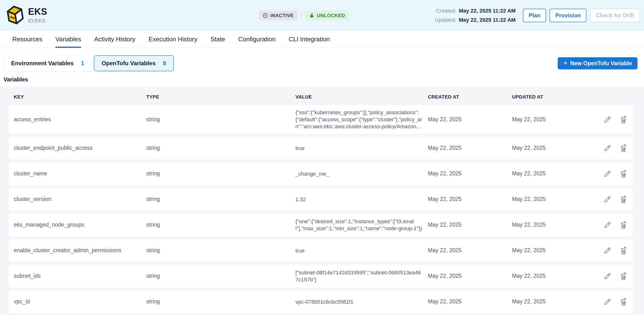  I want to click on tab: Activity History, so click(115, 39).